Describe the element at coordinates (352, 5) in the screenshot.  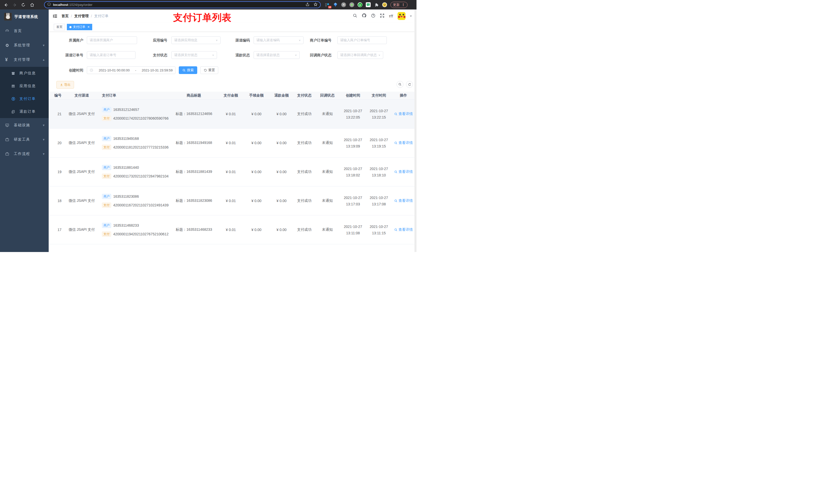
I see `extension-dot-icon` at that location.